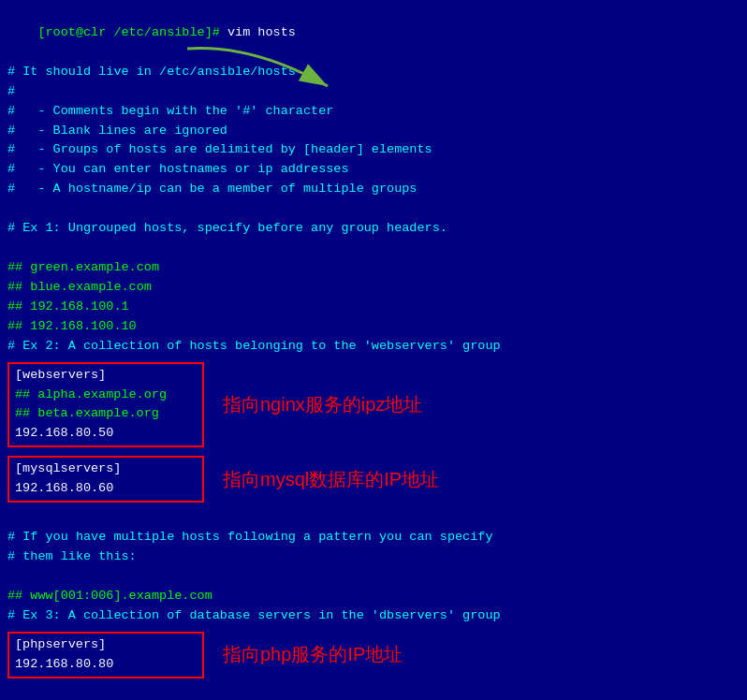 This screenshot has width=747, height=700. Describe the element at coordinates (374, 597) in the screenshot. I see `www-pattern: ## www[001:006].example.com` at that location.